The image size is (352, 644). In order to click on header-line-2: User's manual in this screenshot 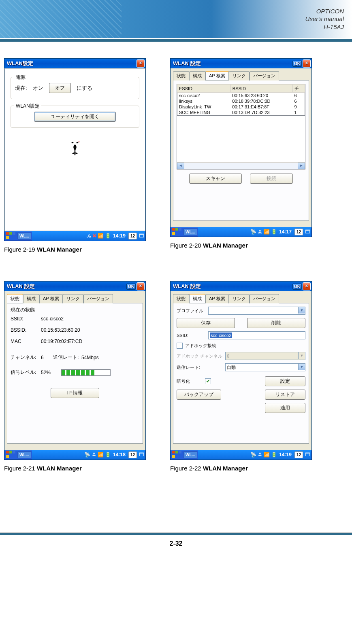, I will do `click(325, 19)`.